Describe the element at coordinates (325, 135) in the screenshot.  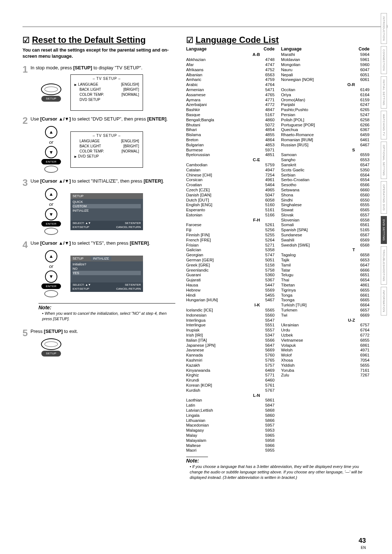
I see `lang-row: Rhaeto-Romance6459` at that location.